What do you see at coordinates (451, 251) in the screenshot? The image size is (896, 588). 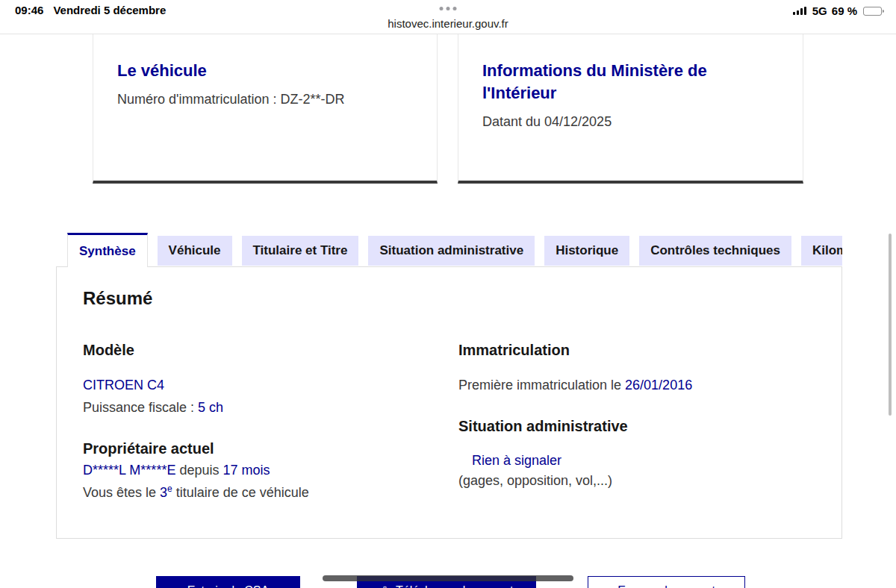 I see `tab-situation-administrative: Situation administrative` at bounding box center [451, 251].